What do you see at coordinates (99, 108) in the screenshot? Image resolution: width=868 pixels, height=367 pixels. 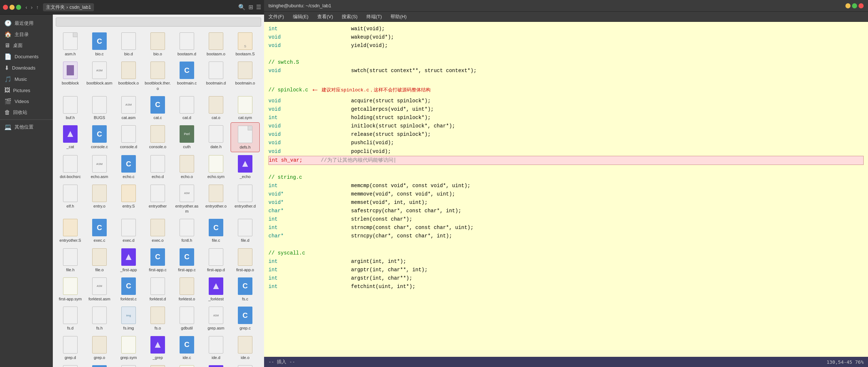 I see `list-item: BUGS` at bounding box center [99, 108].